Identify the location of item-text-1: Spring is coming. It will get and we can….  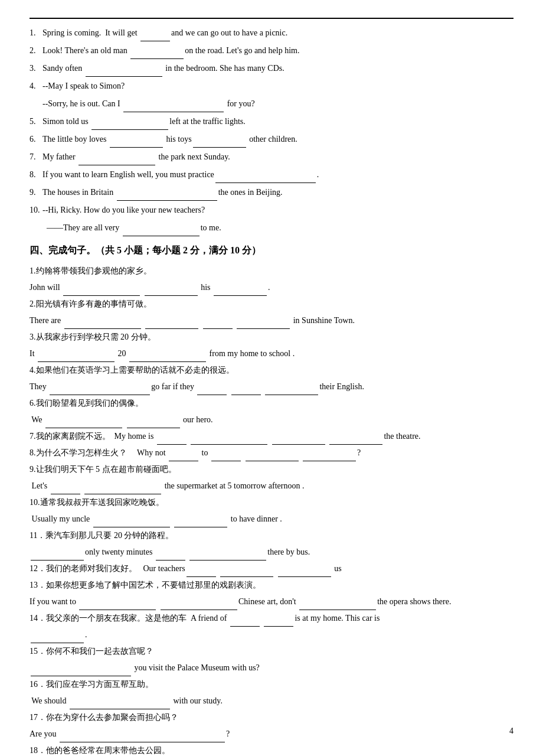
(278, 33).